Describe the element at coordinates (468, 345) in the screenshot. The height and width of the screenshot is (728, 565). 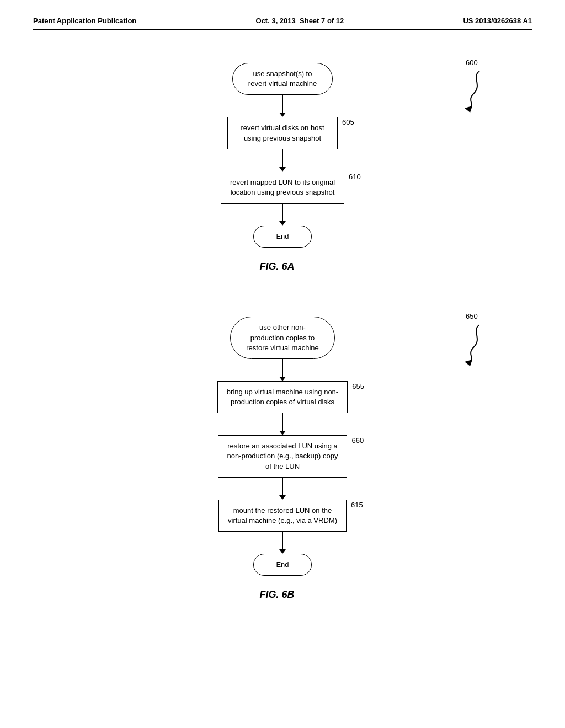
I see `ref-650: 650` at that location.